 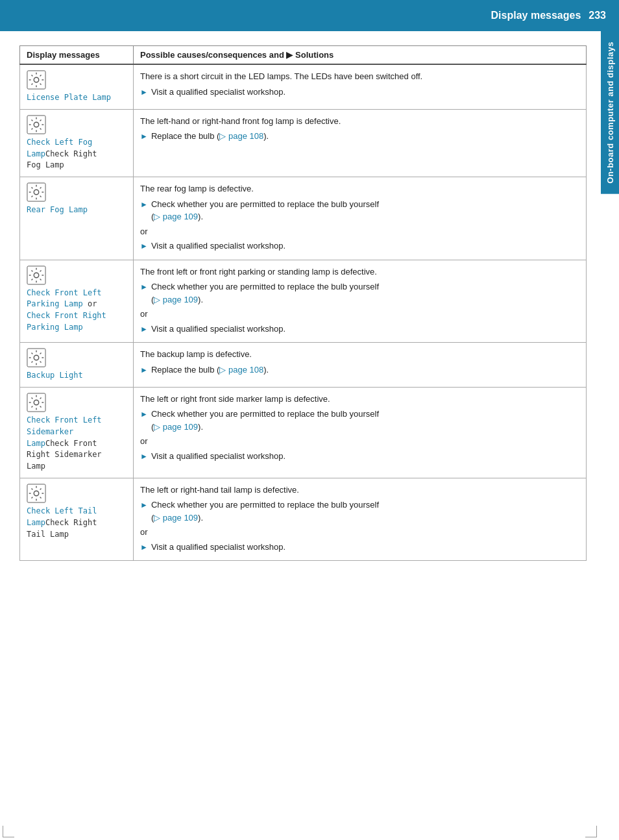 What do you see at coordinates (55, 376) in the screenshot?
I see `display-message-label: Backup Light` at bounding box center [55, 376].